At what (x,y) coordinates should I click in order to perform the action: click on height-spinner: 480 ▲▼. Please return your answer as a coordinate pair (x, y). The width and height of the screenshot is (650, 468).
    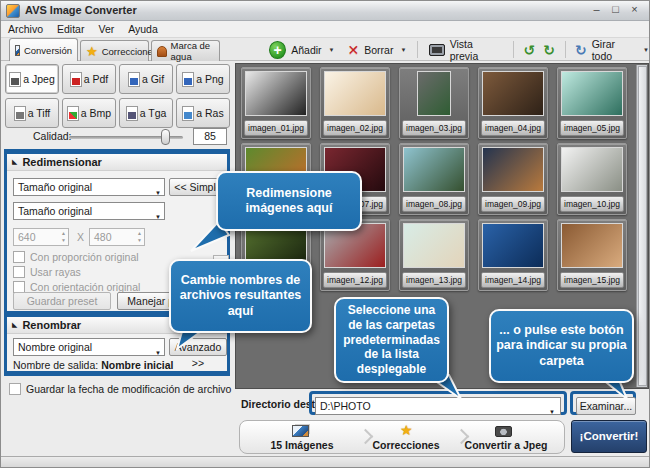
    Looking at the image, I should click on (117, 237).